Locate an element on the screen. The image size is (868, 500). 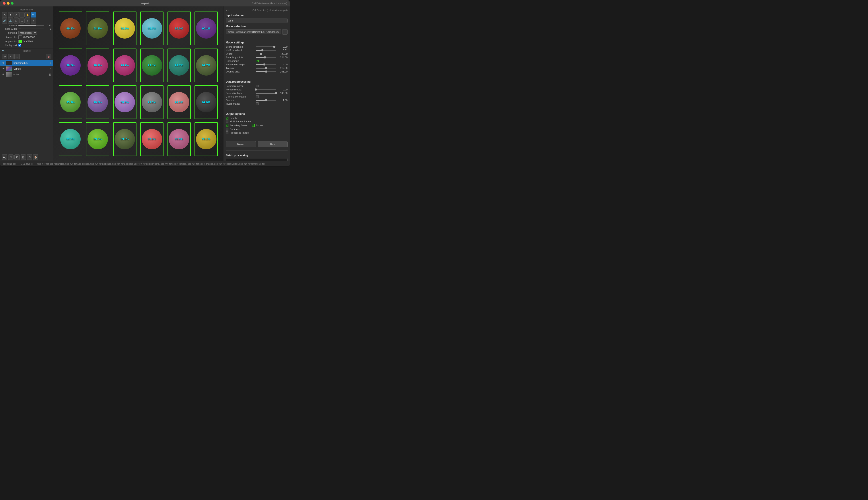
more-icon: ··· is located at coordinates (51, 51).